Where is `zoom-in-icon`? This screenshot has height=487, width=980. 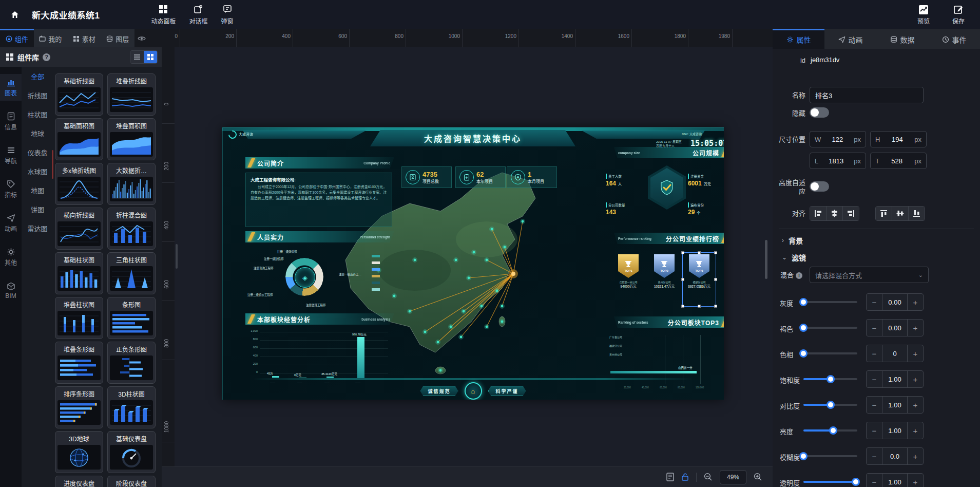 zoom-in-icon is located at coordinates (758, 477).